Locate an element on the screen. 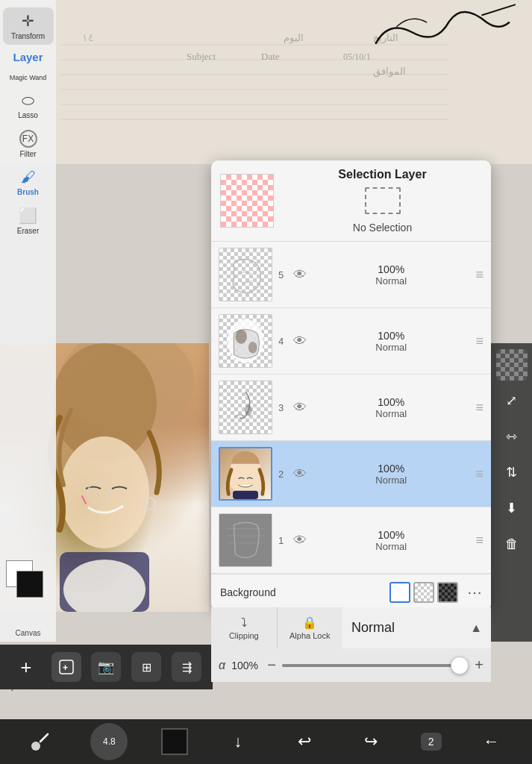  filter-label: Filter is located at coordinates (28, 154).